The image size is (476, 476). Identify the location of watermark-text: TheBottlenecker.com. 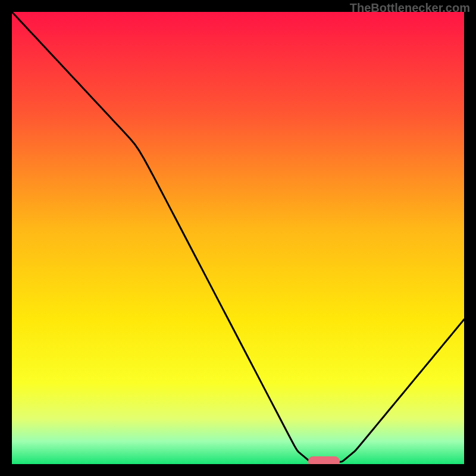
(410, 8).